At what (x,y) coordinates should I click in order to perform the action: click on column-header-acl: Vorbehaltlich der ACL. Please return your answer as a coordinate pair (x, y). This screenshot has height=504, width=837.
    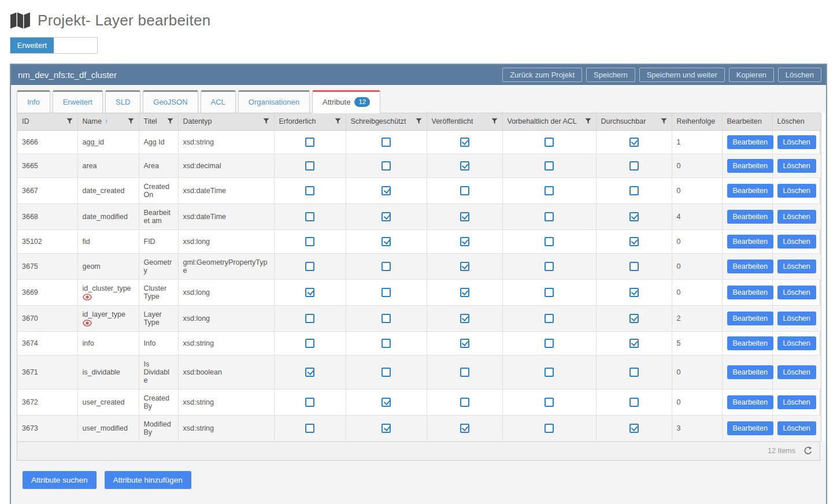
    Looking at the image, I should click on (549, 122).